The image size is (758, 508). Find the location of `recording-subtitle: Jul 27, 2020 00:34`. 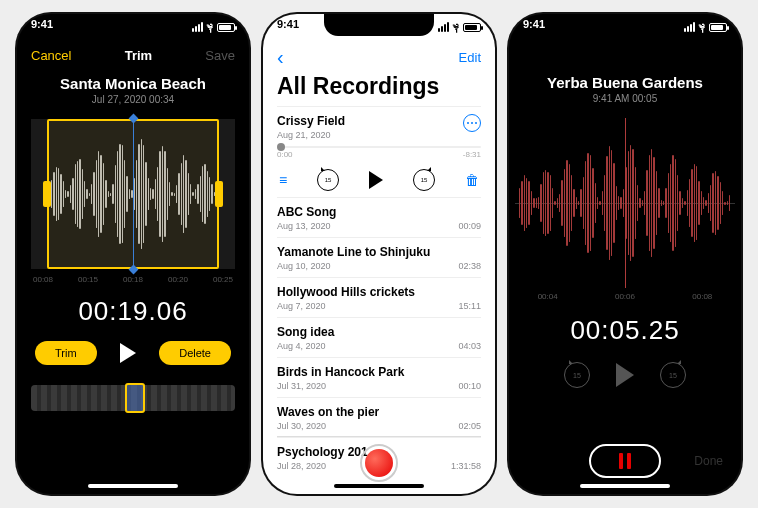

recording-subtitle: Jul 27, 2020 00:34 is located at coordinates (133, 100).